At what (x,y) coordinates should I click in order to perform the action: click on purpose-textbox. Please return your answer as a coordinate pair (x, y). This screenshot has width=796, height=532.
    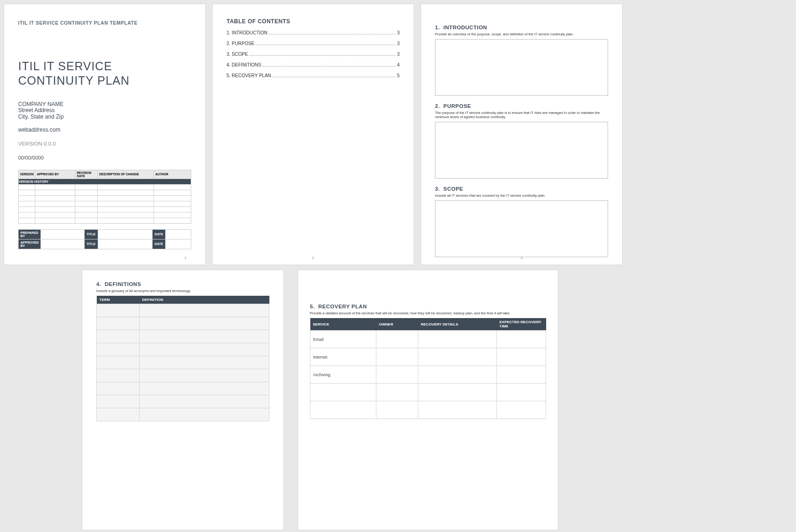
    Looking at the image, I should click on (522, 150).